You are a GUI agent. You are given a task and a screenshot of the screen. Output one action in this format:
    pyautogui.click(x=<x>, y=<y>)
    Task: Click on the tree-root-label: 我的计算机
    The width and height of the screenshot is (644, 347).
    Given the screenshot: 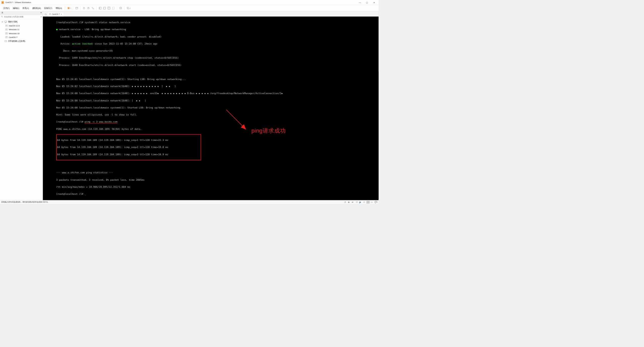 What is the action you would take?
    pyautogui.click(x=13, y=22)
    